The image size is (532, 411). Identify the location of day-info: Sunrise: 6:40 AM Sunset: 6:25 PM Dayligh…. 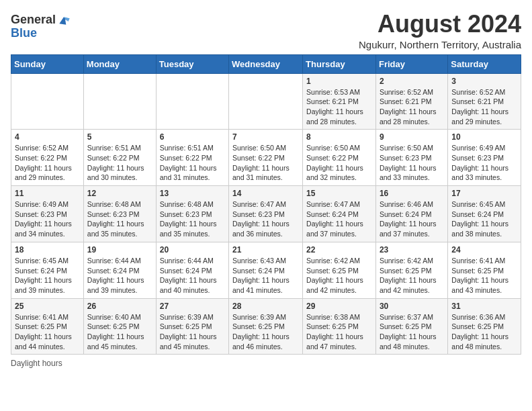
(120, 332).